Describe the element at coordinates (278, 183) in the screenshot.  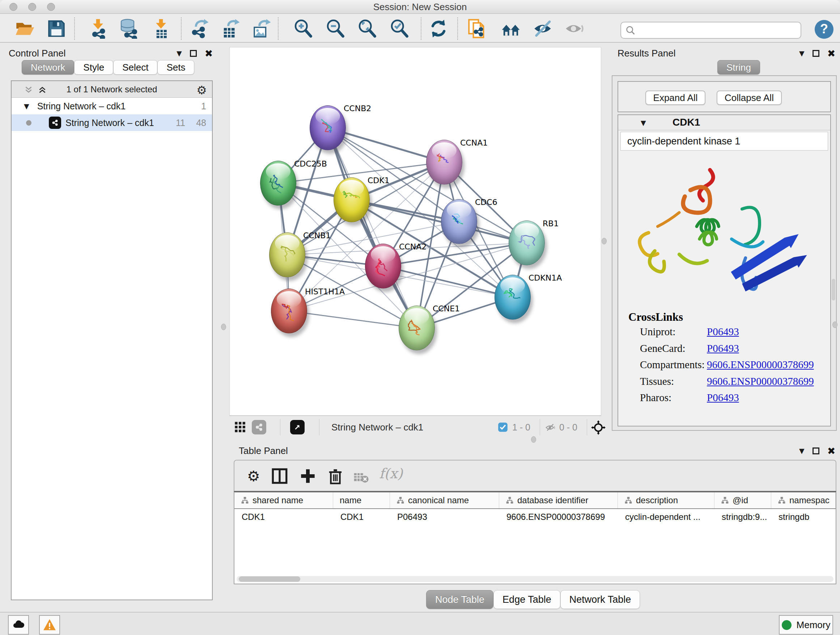
I see `network-node-CDC25B` at that location.